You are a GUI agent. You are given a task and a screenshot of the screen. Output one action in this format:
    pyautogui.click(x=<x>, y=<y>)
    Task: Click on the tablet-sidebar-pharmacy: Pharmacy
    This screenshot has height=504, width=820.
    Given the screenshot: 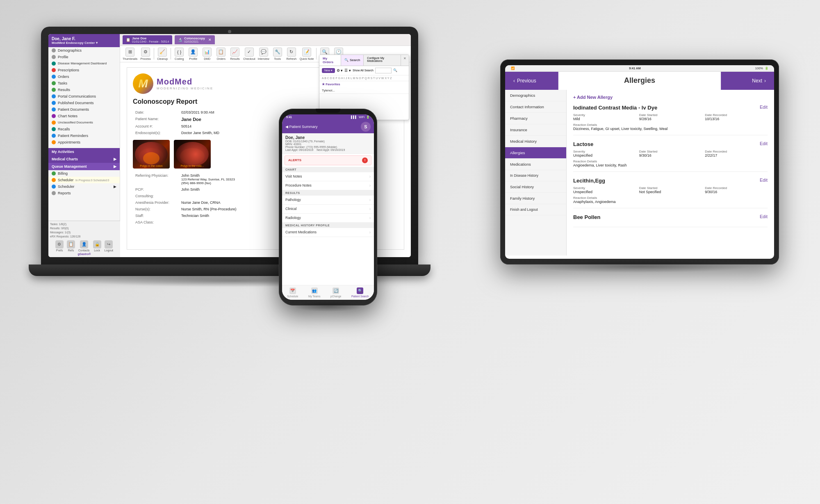 What is the action you would take?
    pyautogui.click(x=535, y=119)
    